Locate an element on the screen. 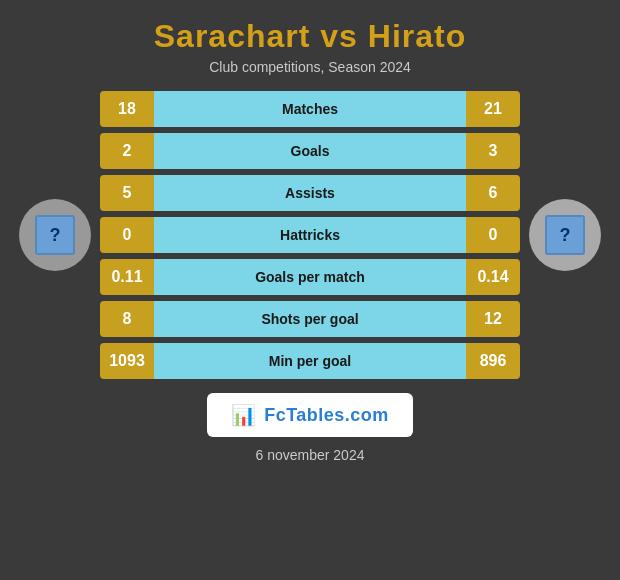 The height and width of the screenshot is (580, 620). stat-right-1: 3 is located at coordinates (493, 151).